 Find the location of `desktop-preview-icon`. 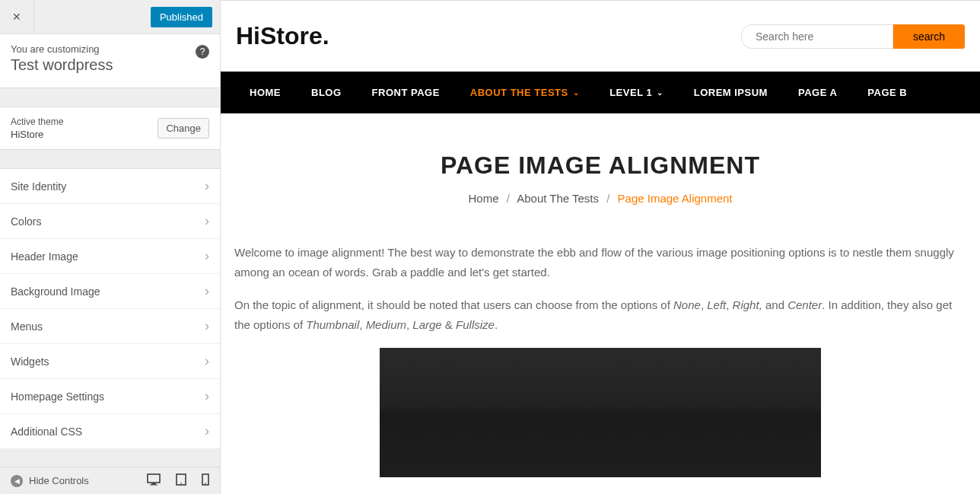

desktop-preview-icon is located at coordinates (154, 481).